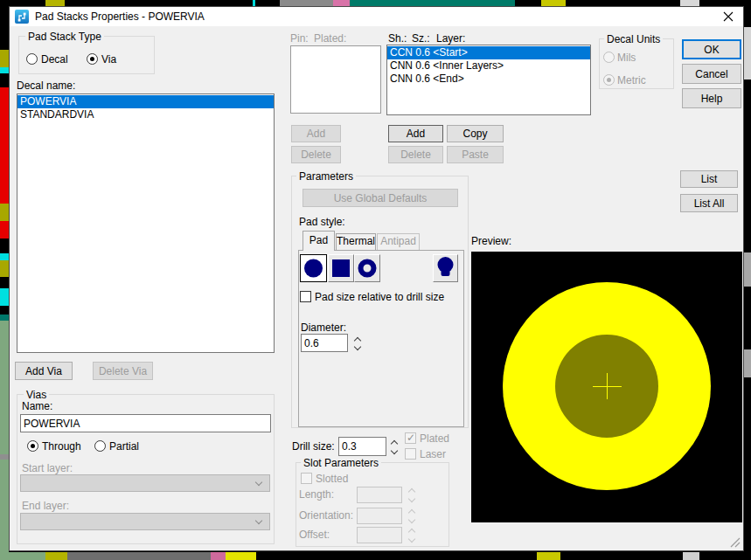 The image size is (751, 560). I want to click on list-item: CNN 0.6 <End>, so click(489, 79).